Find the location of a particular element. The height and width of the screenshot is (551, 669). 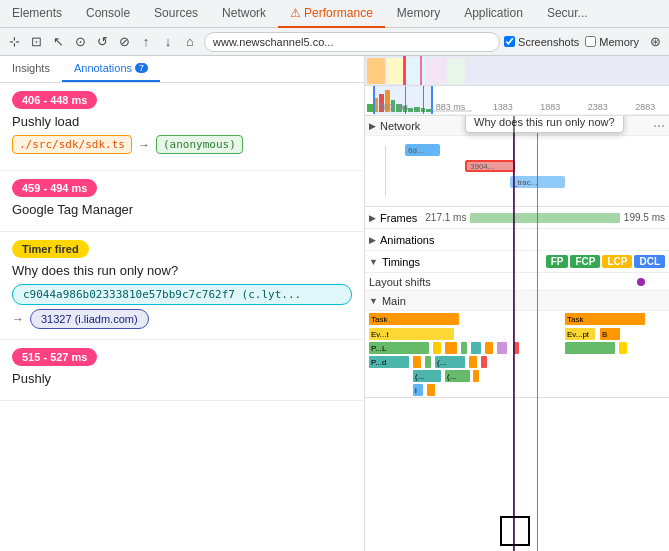

selection-box is located at coordinates (515, 531).